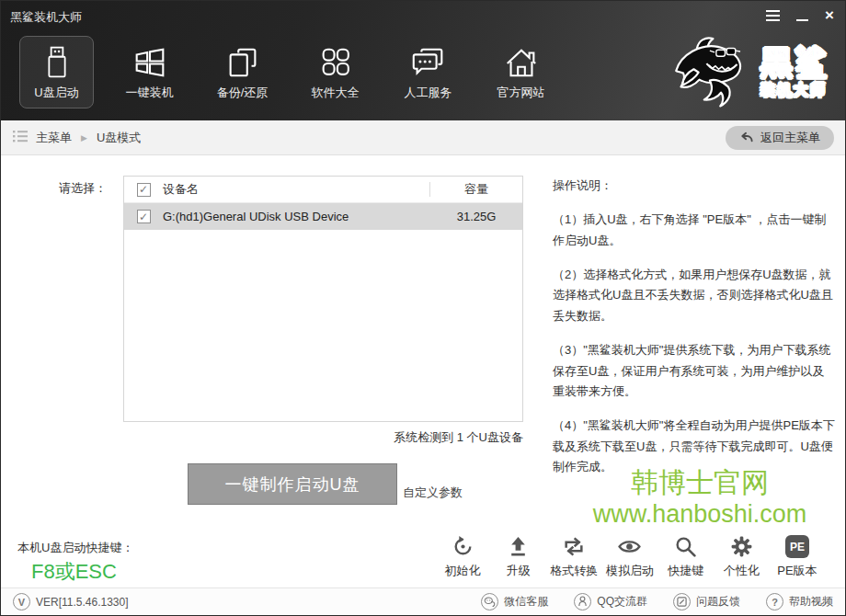 Image resolution: width=846 pixels, height=616 pixels. I want to click on nav-item-customer-service: 人工服务, so click(429, 72).